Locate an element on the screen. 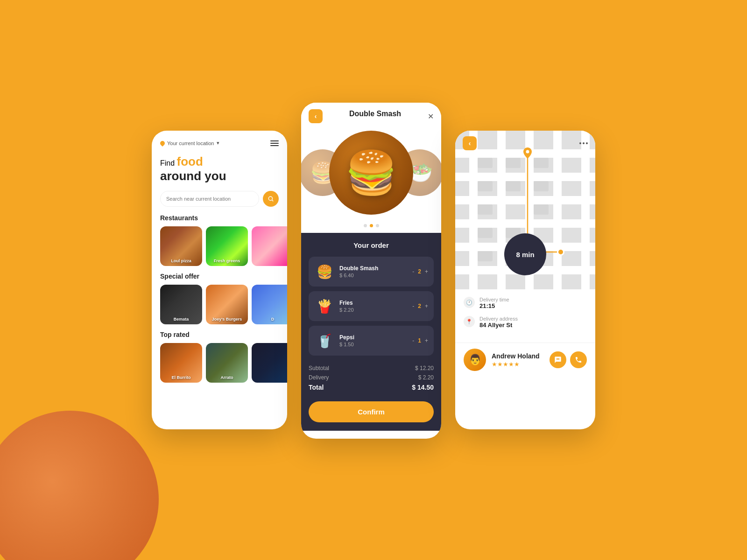 The width and height of the screenshot is (747, 560). call-driver-button is located at coordinates (578, 360).